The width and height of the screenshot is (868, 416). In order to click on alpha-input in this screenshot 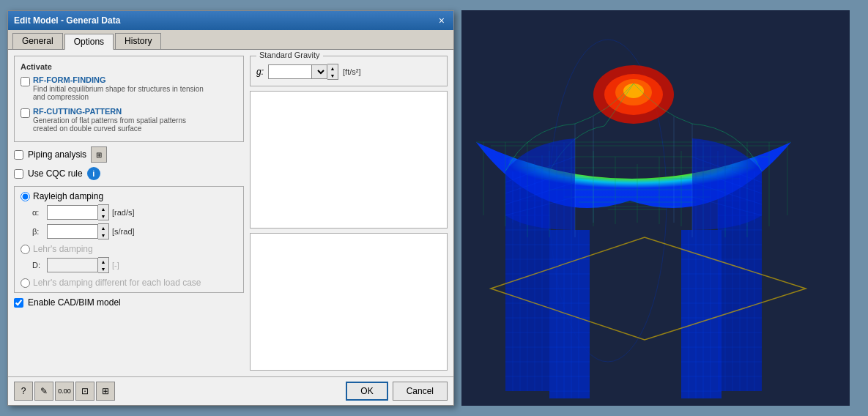, I will do `click(73, 212)`.